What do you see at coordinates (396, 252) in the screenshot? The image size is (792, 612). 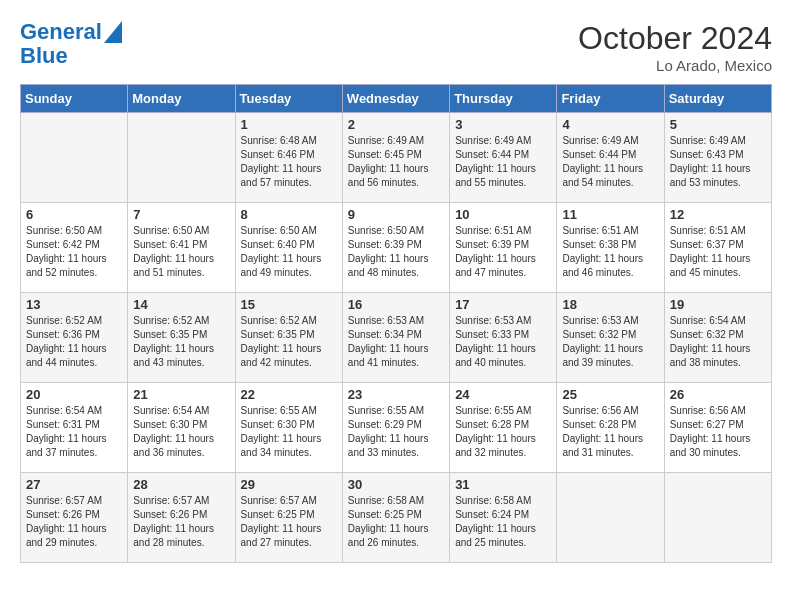 I see `day-info: Sunrise: 6:50 AM Sunset: 6:39 PM Dayligh…` at bounding box center [396, 252].